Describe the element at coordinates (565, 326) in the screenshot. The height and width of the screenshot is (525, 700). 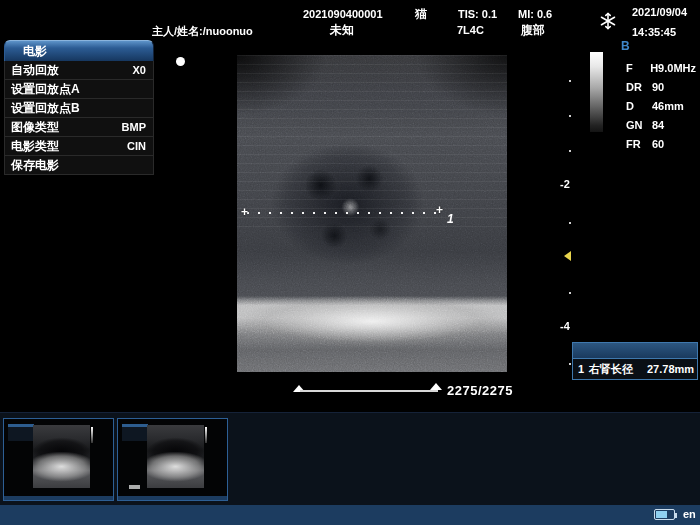
I see `depth-label-4cm: -4` at that location.